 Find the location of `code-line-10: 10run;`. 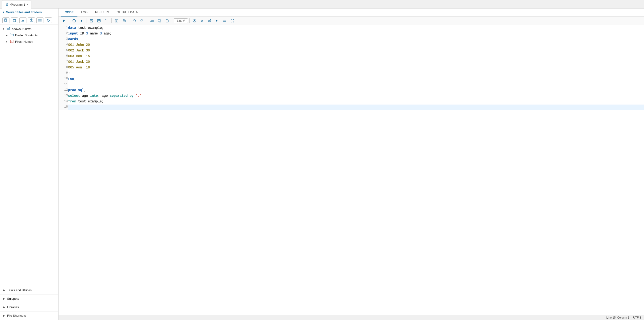

code-line-10: 10run; is located at coordinates (351, 79).